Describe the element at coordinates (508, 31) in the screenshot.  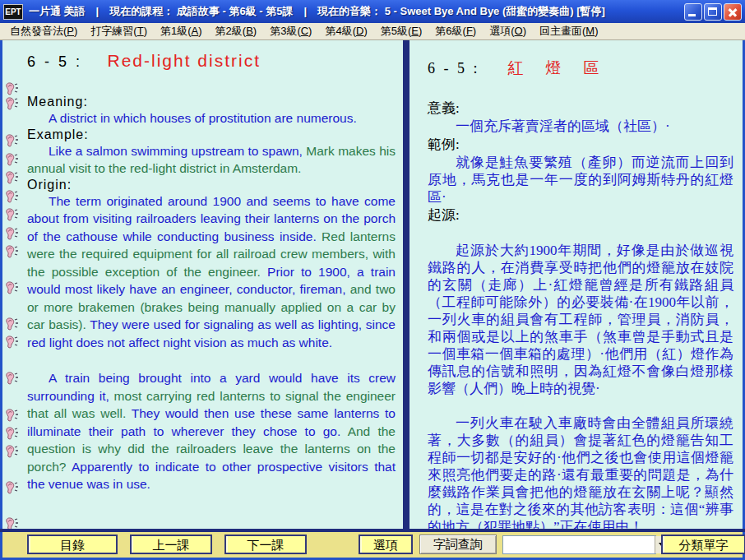
I see `menu-item-o: 選項(O)` at that location.